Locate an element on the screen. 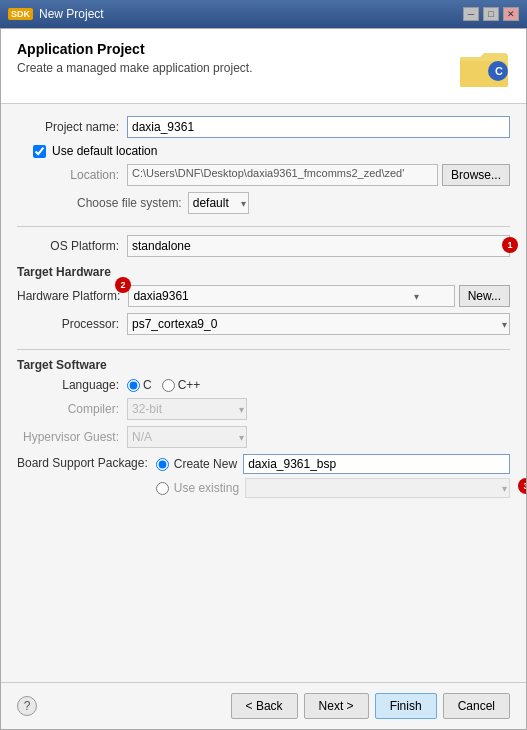  bsp-options: Create New 3 Use existing is located at coordinates (333, 476).